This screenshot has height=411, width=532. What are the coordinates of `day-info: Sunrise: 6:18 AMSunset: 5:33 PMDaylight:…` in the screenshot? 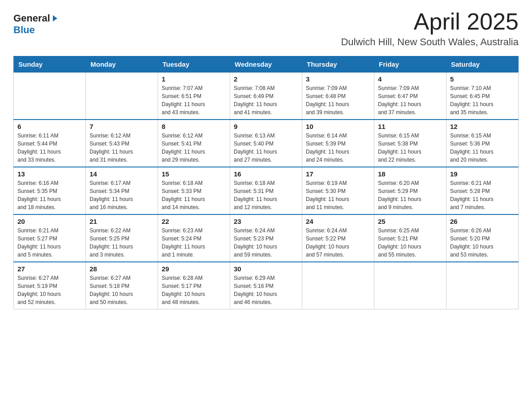 It's located at (194, 195).